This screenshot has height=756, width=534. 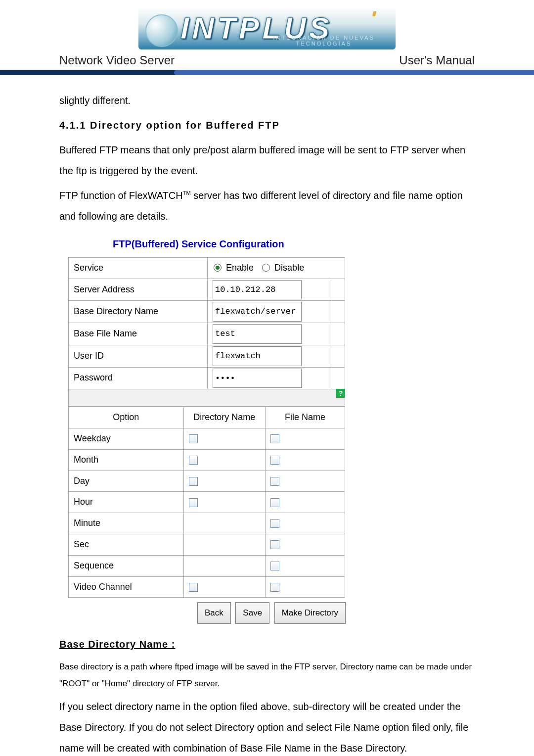 What do you see at coordinates (127, 481) in the screenshot?
I see `option-label: Day` at bounding box center [127, 481].